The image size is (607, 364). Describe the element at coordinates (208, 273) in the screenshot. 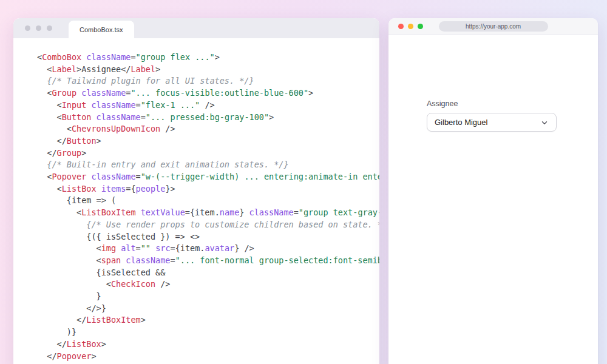

I see `code-line: {isSelected &&` at that location.